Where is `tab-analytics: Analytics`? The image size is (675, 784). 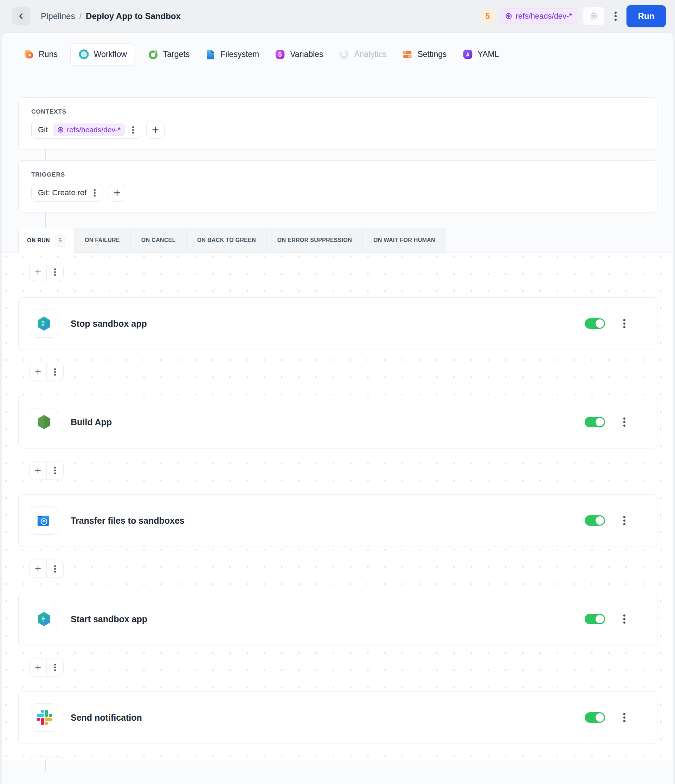 tab-analytics: Analytics is located at coordinates (362, 54).